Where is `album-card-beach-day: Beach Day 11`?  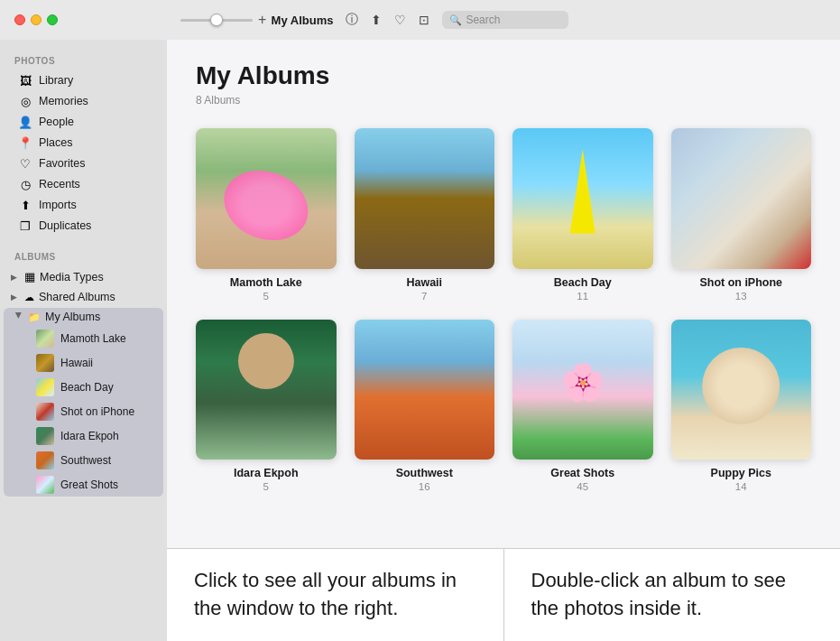 album-card-beach-day: Beach Day 11 is located at coordinates (583, 215).